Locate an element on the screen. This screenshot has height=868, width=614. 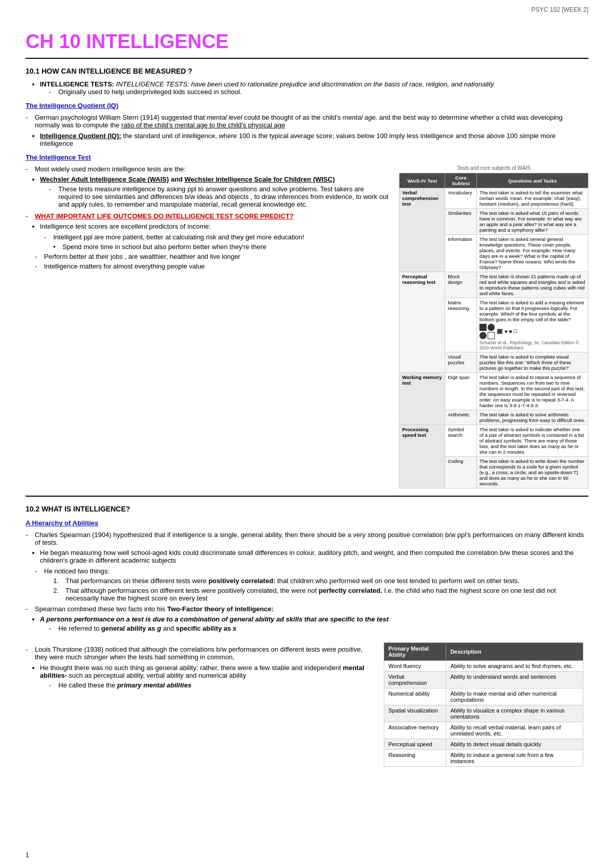
wais-information-desc: The test taker is asked several general … is located at coordinates (533, 254).